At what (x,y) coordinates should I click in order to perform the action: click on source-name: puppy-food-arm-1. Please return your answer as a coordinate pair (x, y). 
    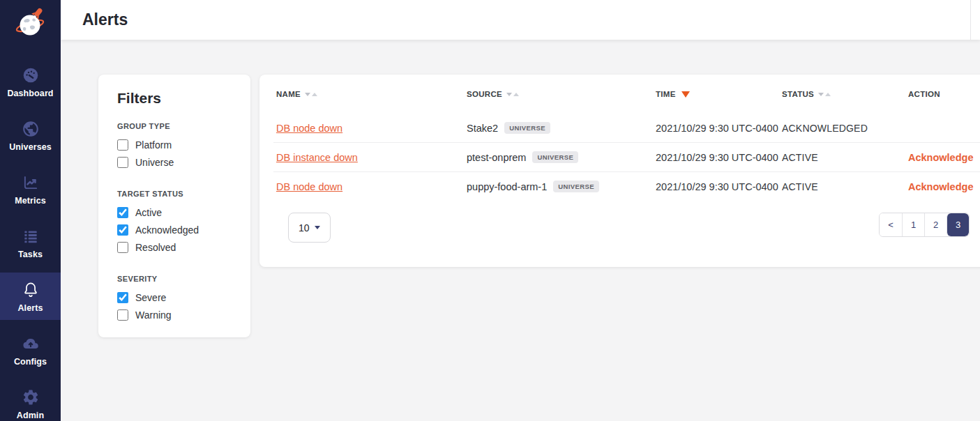
    Looking at the image, I should click on (506, 187).